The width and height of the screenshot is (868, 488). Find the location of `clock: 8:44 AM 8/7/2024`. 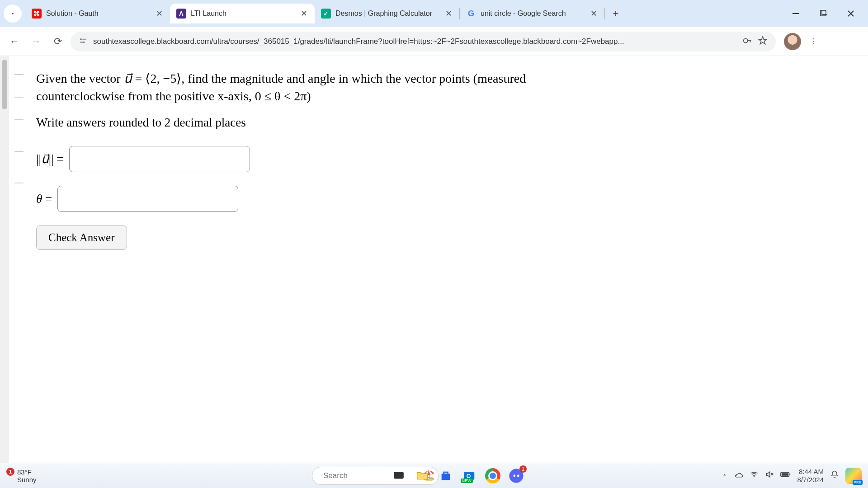

clock: 8:44 AM 8/7/2024 is located at coordinates (811, 476).